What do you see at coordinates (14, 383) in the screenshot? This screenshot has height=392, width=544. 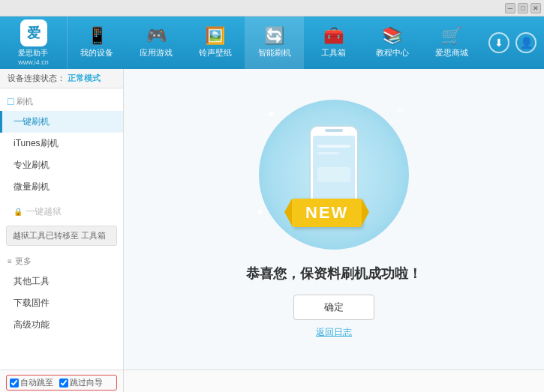 I see `auto-jump-input` at bounding box center [14, 383].